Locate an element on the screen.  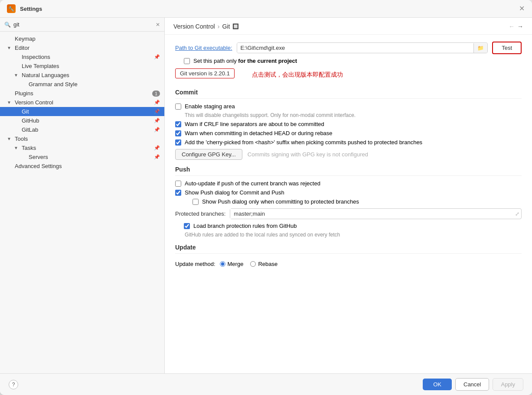
breadcrumb-current: Git is located at coordinates (226, 26).